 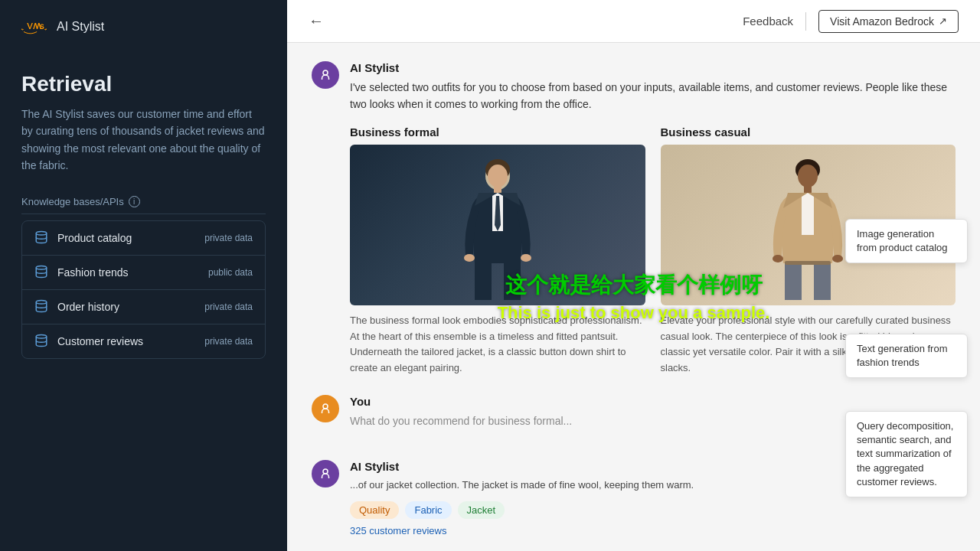 I want to click on topbar-left: ←, so click(x=316, y=21).